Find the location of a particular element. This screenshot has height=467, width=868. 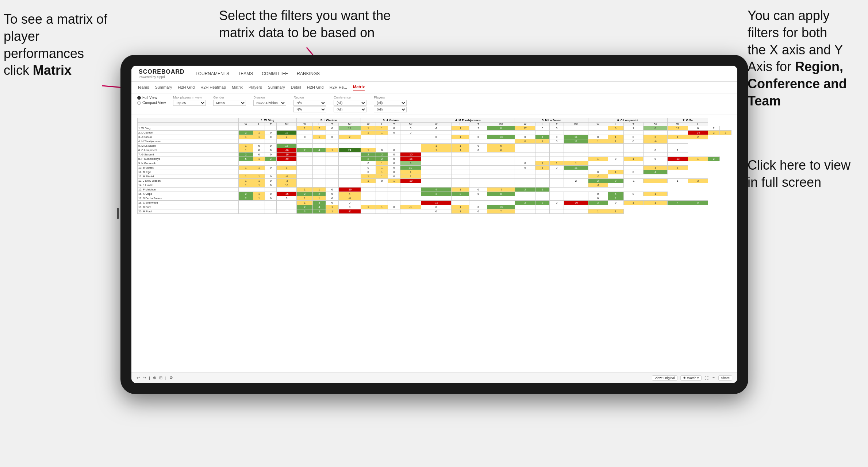

tab-players: Players is located at coordinates (256, 88).